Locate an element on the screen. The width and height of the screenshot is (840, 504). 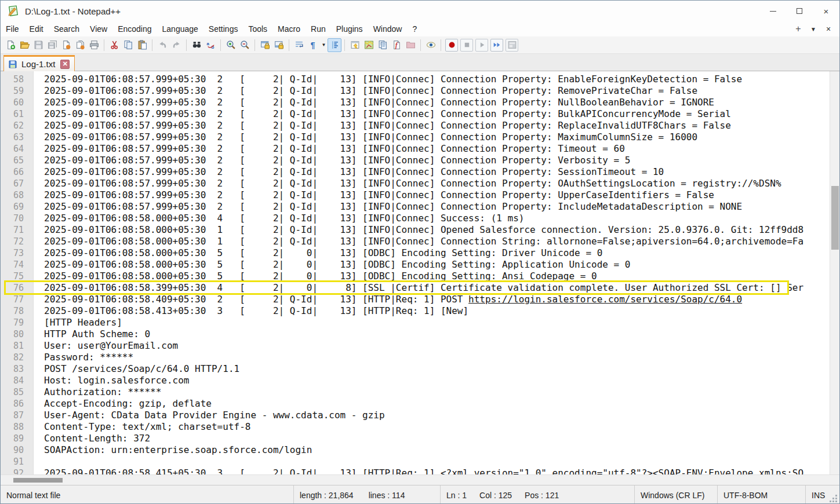
cut-icon is located at coordinates (114, 45).